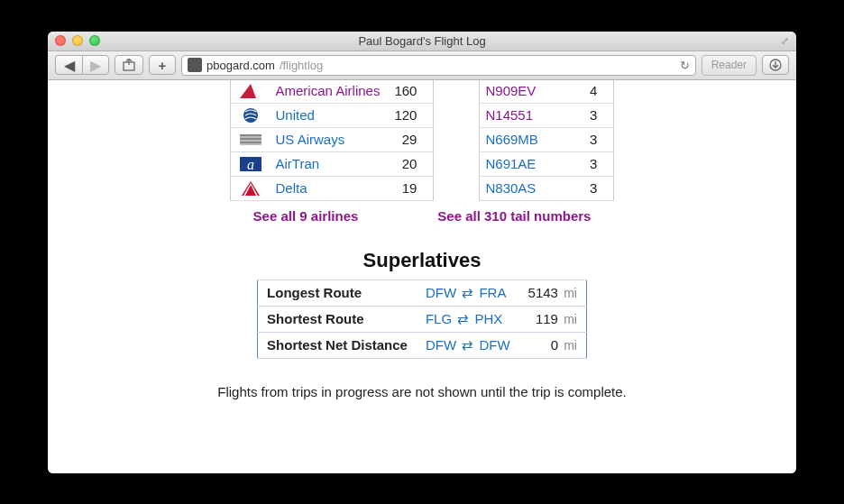  What do you see at coordinates (78, 41) in the screenshot?
I see `minimize-window-button` at bounding box center [78, 41].